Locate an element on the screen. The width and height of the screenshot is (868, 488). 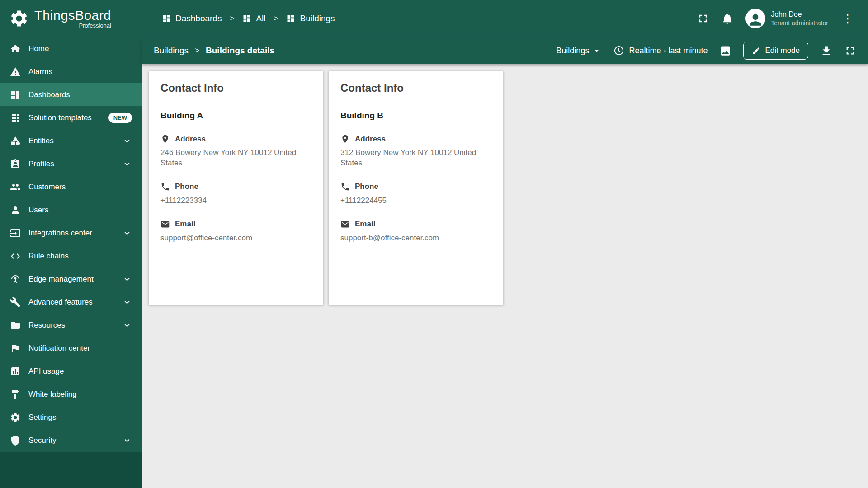
brand-name: ThingsBoard is located at coordinates (73, 15).